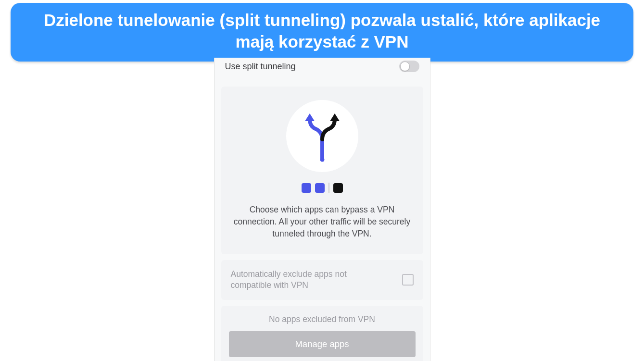 The image size is (644, 361). Describe the element at coordinates (322, 136) in the screenshot. I see `split-arrows-illustration` at that location.